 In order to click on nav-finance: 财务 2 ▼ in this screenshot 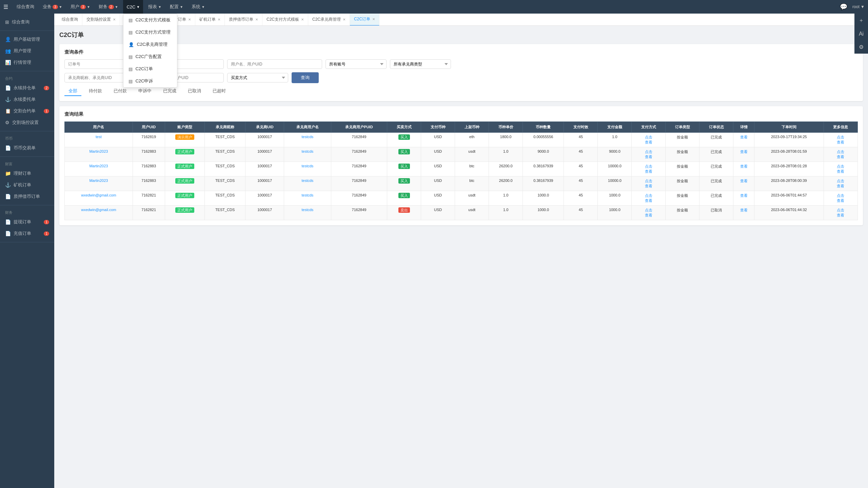, I will do `click(108, 7)`.